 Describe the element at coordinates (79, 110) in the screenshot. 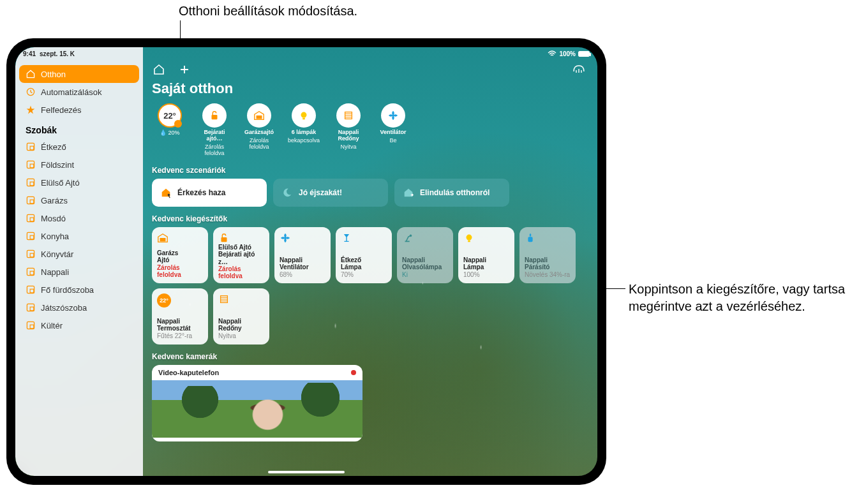

I see `sidebar-nav-felfedezés: Felfedezés` at that location.